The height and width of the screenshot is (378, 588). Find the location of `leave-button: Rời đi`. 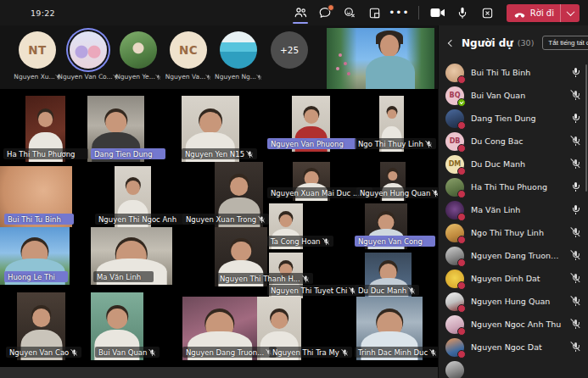

leave-button: Rời đi is located at coordinates (543, 14).